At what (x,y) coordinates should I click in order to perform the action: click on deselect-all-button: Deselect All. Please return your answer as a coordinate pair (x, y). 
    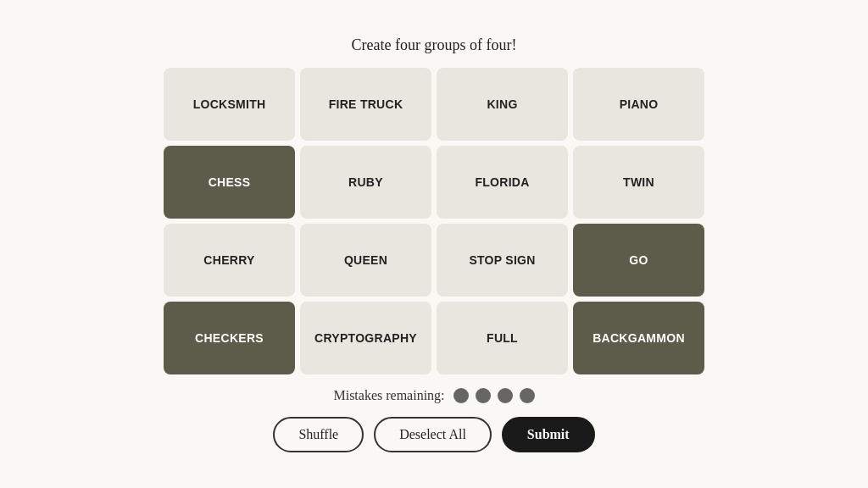
    Looking at the image, I should click on (432, 435).